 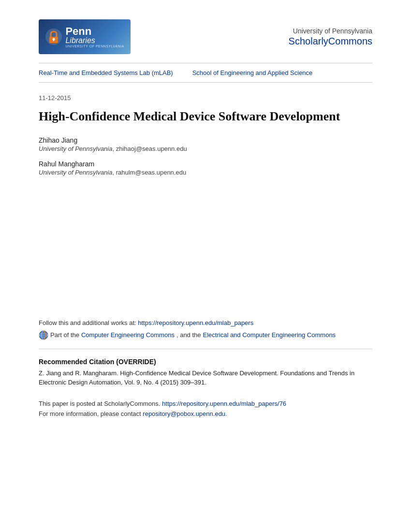 What do you see at coordinates (206, 362) in the screenshot?
I see `citation-title: Recommended Citation (OVERRIDE)` at bounding box center [206, 362].